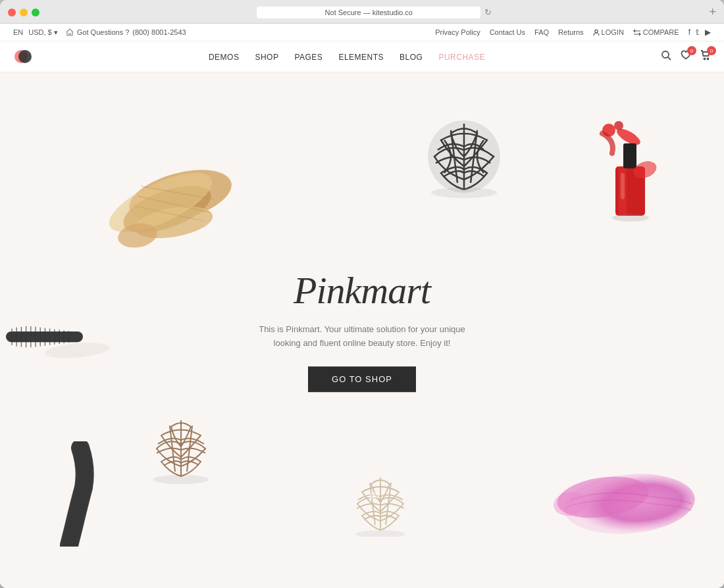 The image size is (724, 588). What do you see at coordinates (159, 32) in the screenshot?
I see `phone-number: (800) 8001-2543` at bounding box center [159, 32].